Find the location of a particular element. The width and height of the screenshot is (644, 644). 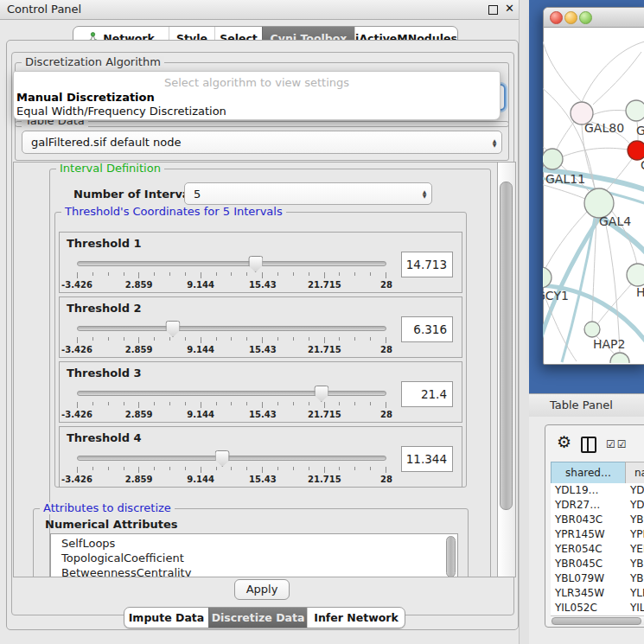

node-label: G is located at coordinates (640, 131).